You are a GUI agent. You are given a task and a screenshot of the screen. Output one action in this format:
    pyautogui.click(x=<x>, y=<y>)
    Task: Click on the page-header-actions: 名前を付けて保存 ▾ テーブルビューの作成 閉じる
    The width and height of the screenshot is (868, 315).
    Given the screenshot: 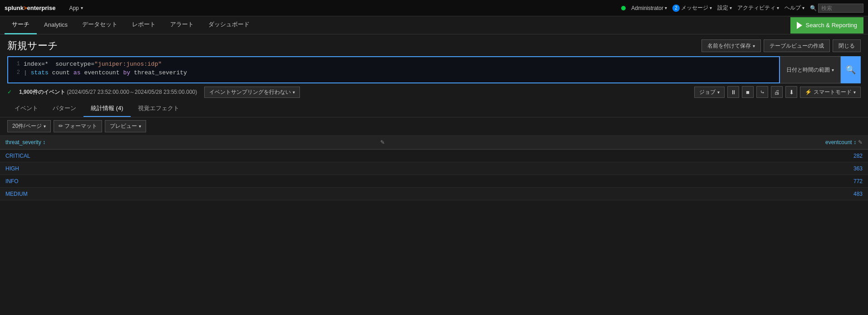 What is the action you would take?
    pyautogui.click(x=781, y=46)
    